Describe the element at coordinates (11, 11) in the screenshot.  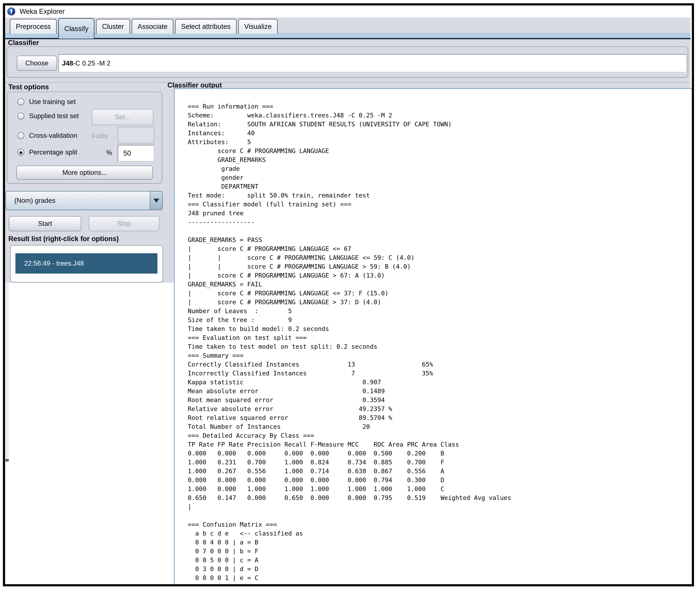
I see `weka-app-icon` at that location.